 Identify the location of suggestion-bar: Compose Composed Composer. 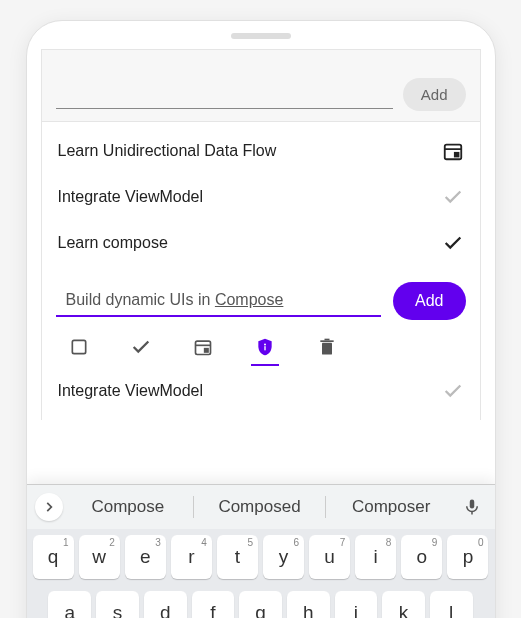
(261, 507).